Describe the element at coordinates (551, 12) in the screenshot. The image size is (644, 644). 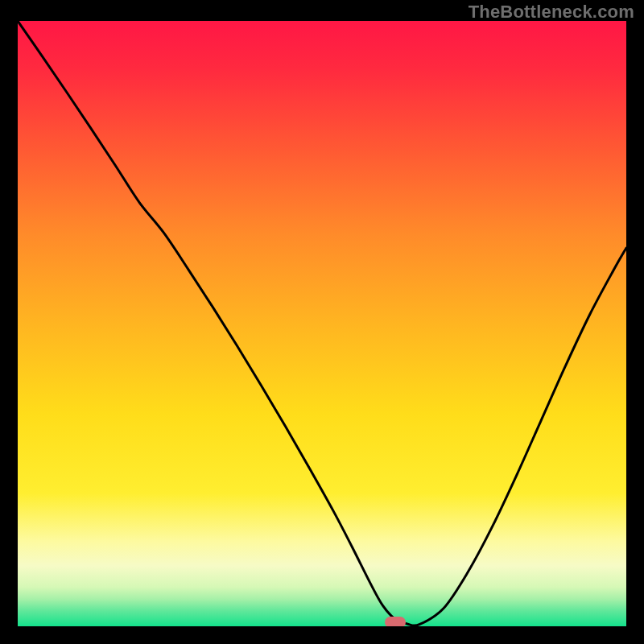
I see `watermark-text: TheBottleneck.com` at that location.